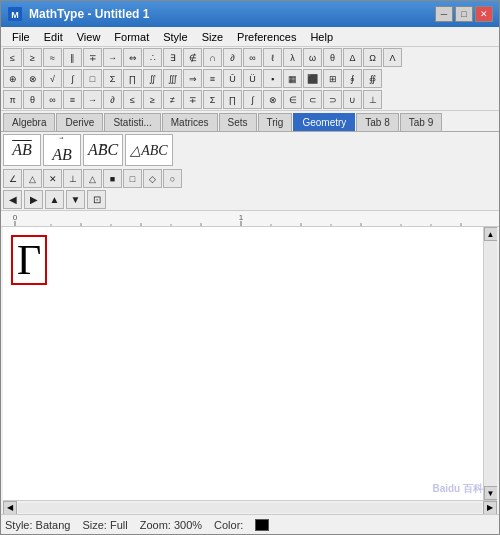 The image size is (500, 535). I want to click on tab-tab8: Tab 8, so click(377, 122).